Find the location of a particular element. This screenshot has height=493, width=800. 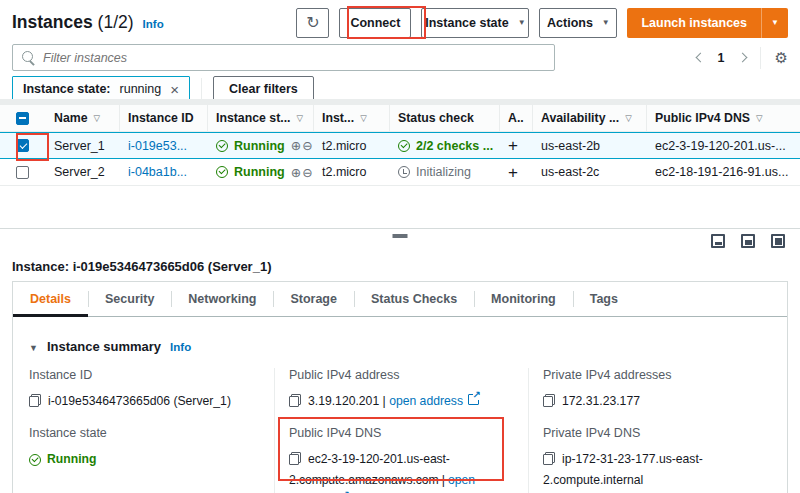

page-header: Instances (1/2) Info ↻ Connect Instance … is located at coordinates (400, 22).